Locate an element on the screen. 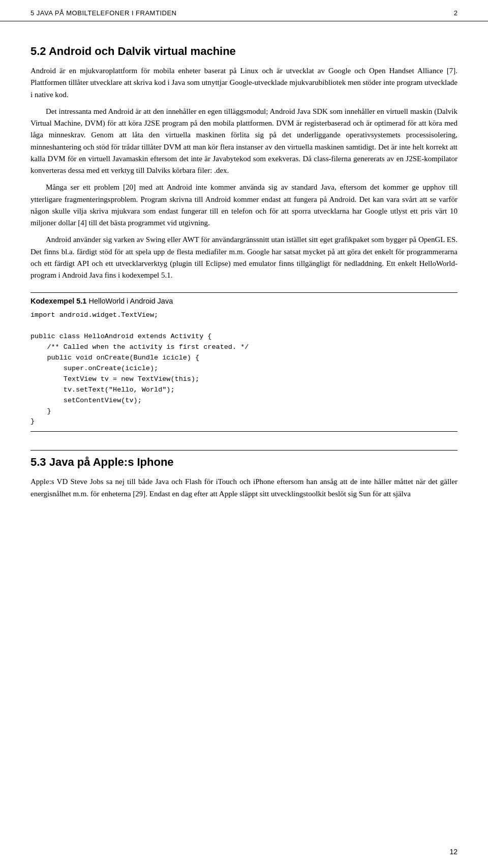  code-example-title: Kodexempel 5.1 HelloWorld i Android Java is located at coordinates (244, 302).